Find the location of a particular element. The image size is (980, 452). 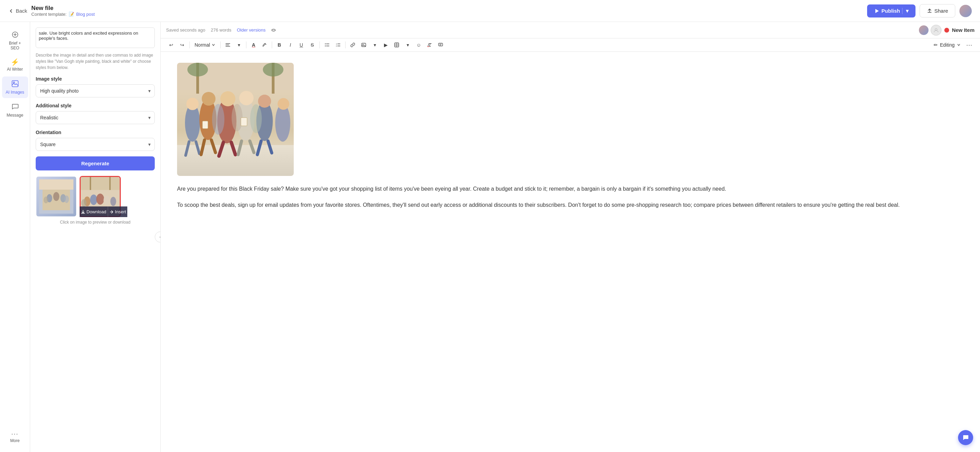

ai-images-icon is located at coordinates (15, 84).